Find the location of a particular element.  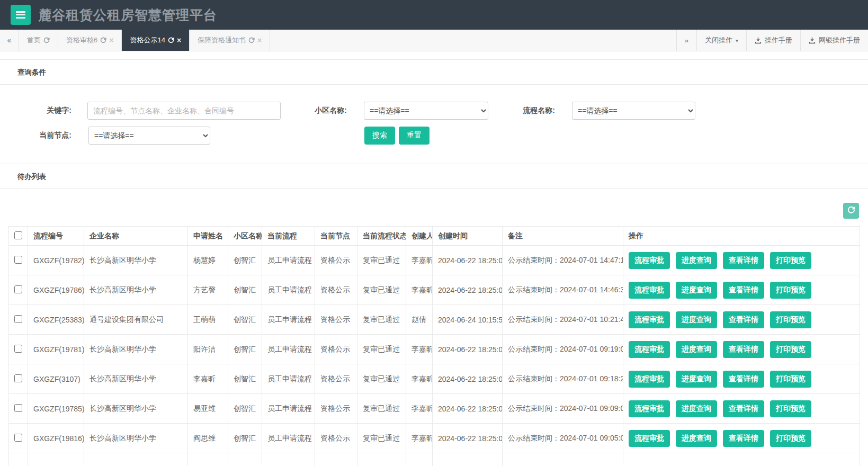

app-header: 麓谷租赁公租房智慧管理平台 is located at coordinates (434, 15).